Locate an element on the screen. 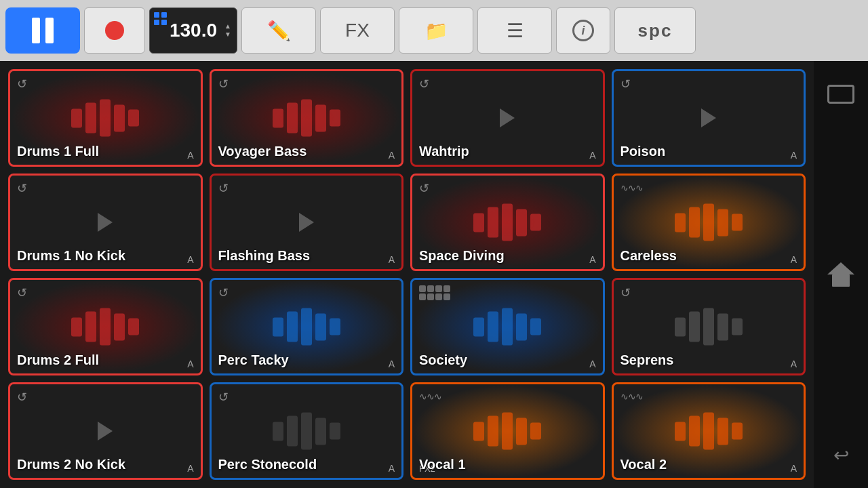  fx-icon: FX is located at coordinates (357, 30).